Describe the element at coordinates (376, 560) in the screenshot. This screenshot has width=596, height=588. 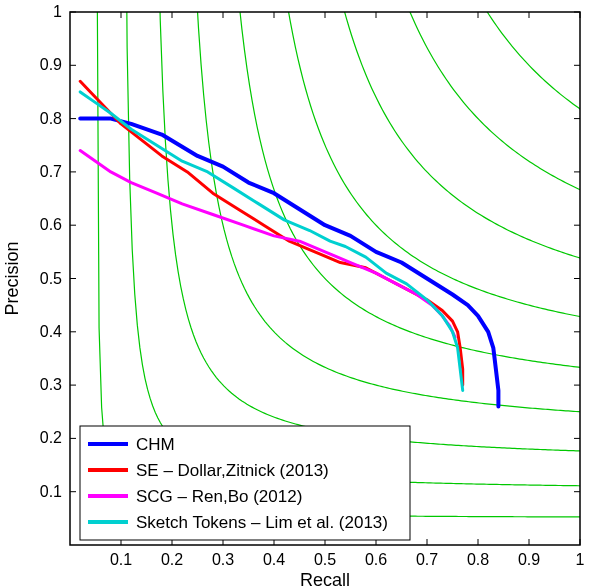
I see `x-tick-label: 0.6` at that location.